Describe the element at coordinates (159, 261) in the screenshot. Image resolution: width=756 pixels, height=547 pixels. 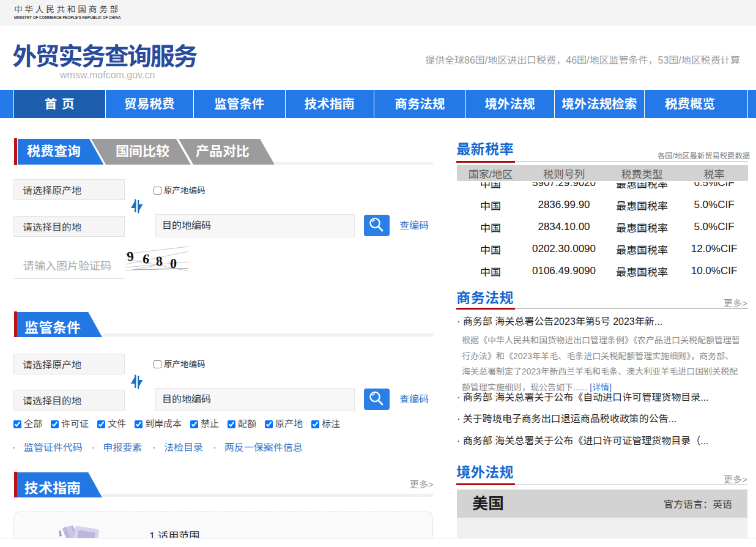
I see `svg-text: 8` at that location.